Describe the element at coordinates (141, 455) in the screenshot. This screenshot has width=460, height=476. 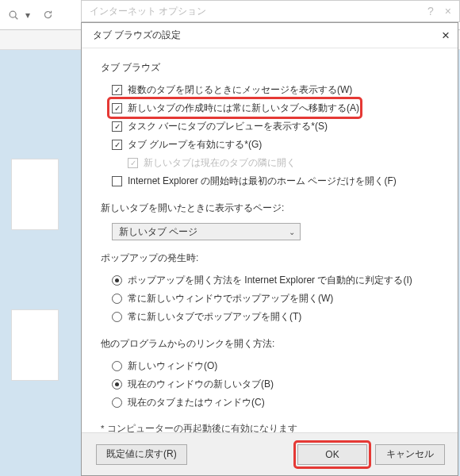
I see `reset-button: 既定値に戻す(R)` at that location.